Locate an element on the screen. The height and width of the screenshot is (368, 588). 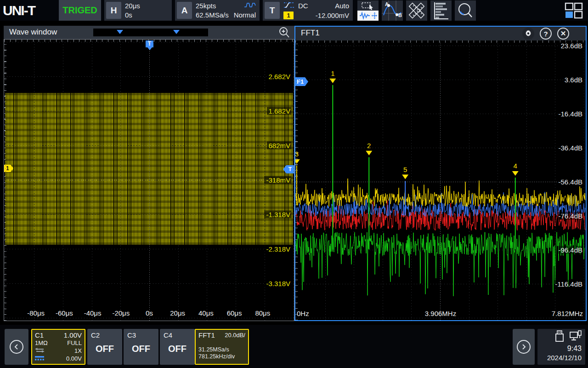
clock-time: 9:43 is located at coordinates (561, 349).